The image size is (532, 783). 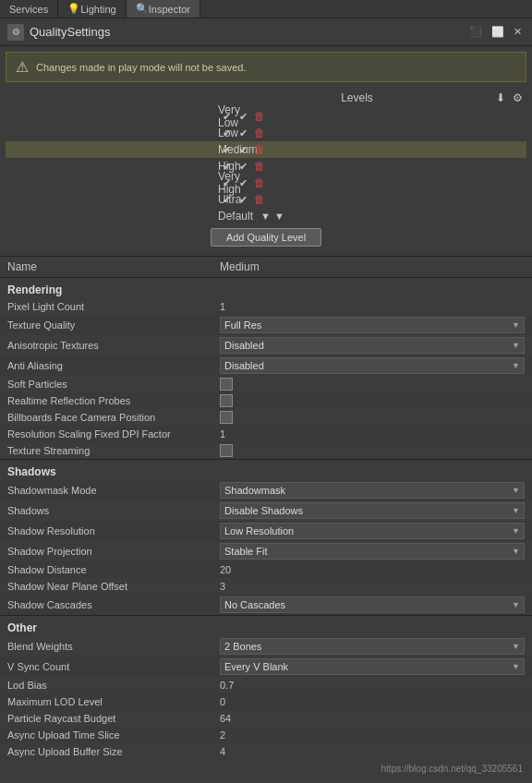 What do you see at coordinates (372, 646) in the screenshot?
I see `blend-weights-dropdown: 2 Bones ▼` at bounding box center [372, 646].